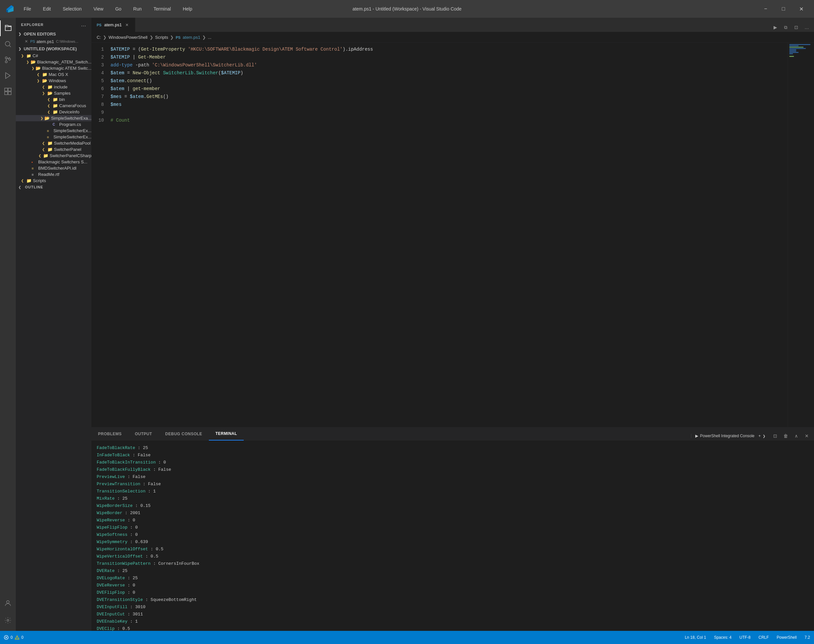 The height and width of the screenshot is (644, 814). Describe the element at coordinates (801, 9) in the screenshot. I see `close-button: ✕` at that location.